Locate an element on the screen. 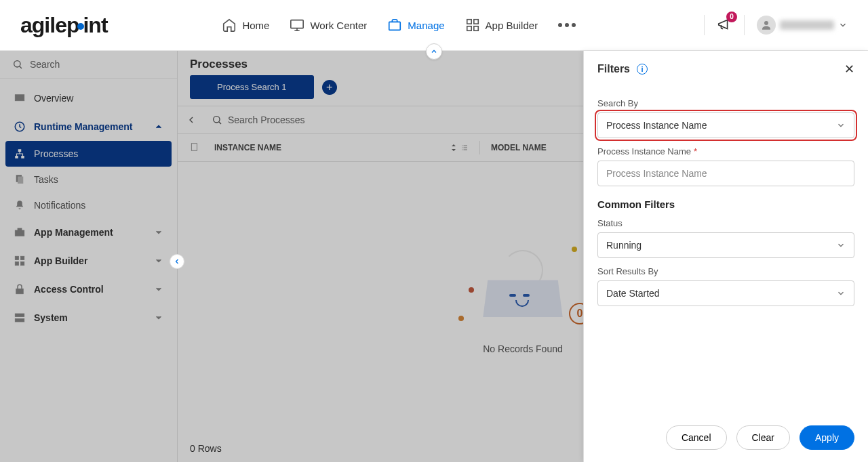  logo-text-b: int is located at coordinates (95, 25).